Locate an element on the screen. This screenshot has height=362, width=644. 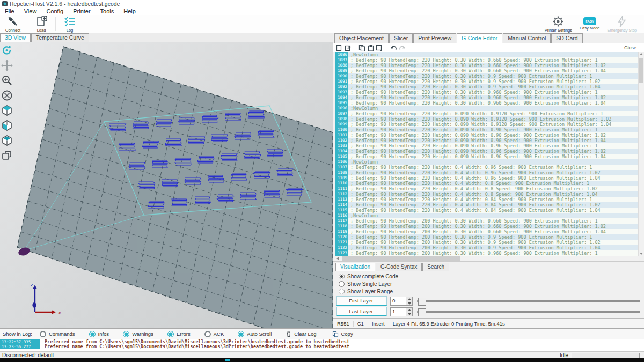
tab-g-code-syntax: G-Code Syntax is located at coordinates (399, 267).